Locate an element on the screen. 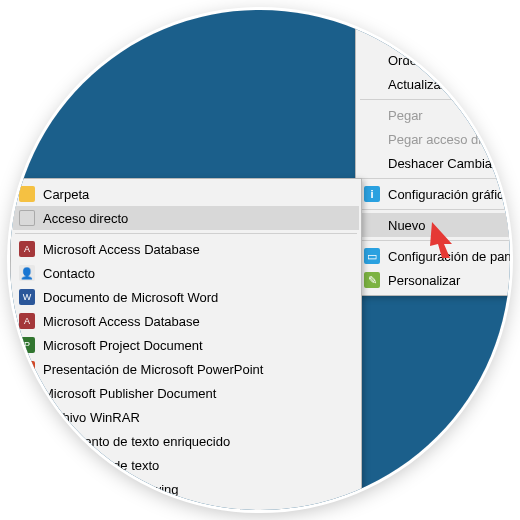  menu-label: Carpeta is located at coordinates (66, 194).